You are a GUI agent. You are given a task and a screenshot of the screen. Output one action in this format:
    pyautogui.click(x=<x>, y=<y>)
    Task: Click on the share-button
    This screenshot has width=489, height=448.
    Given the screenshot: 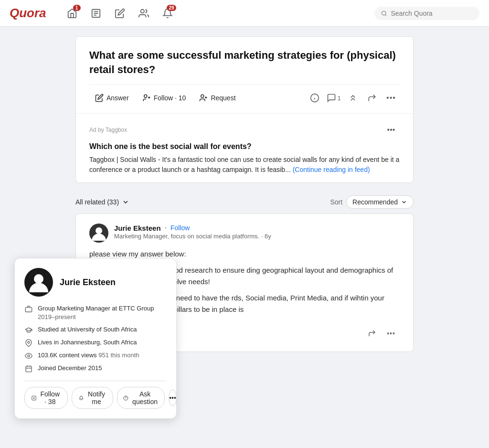 What is the action you would take?
    pyautogui.click(x=372, y=98)
    